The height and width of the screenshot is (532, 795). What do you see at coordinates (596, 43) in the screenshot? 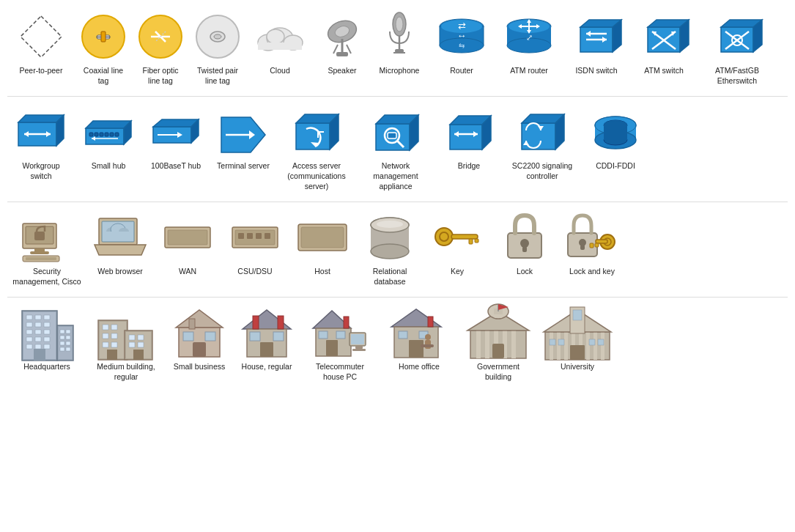
I see `item-isdnswitch: ISDN switch` at bounding box center [596, 43].